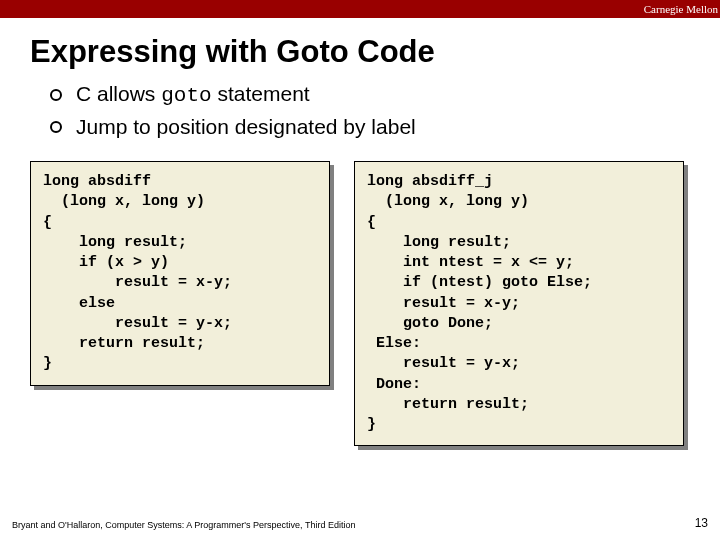  Describe the element at coordinates (370, 94) in the screenshot. I see `bullet-item: C allows goto statement` at that location.